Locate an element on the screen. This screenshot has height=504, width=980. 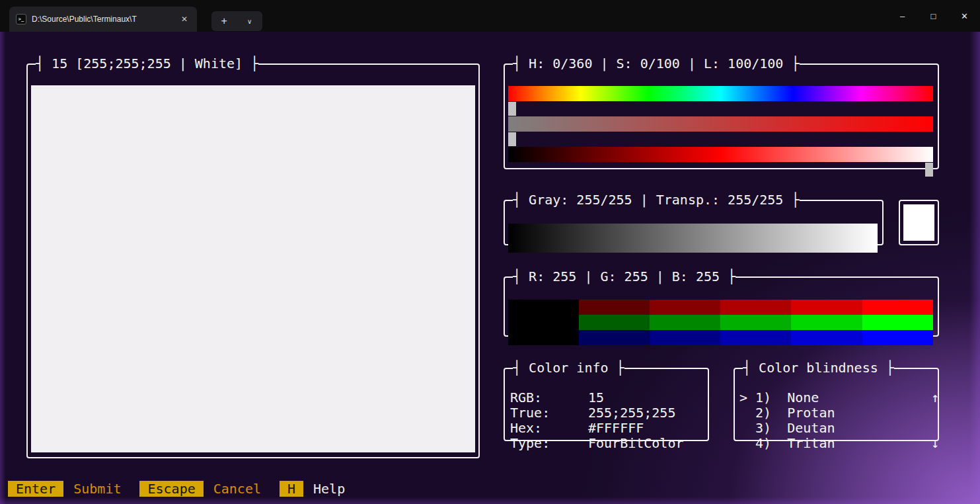
color-blindness-title: Color blindness is located at coordinates (818, 368).